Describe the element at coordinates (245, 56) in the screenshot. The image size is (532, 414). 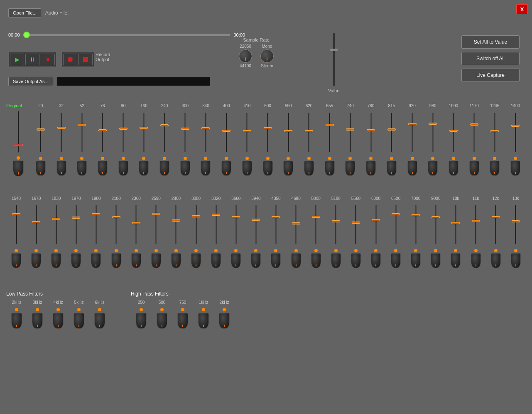
I see `sr-22050-knob` at that location.